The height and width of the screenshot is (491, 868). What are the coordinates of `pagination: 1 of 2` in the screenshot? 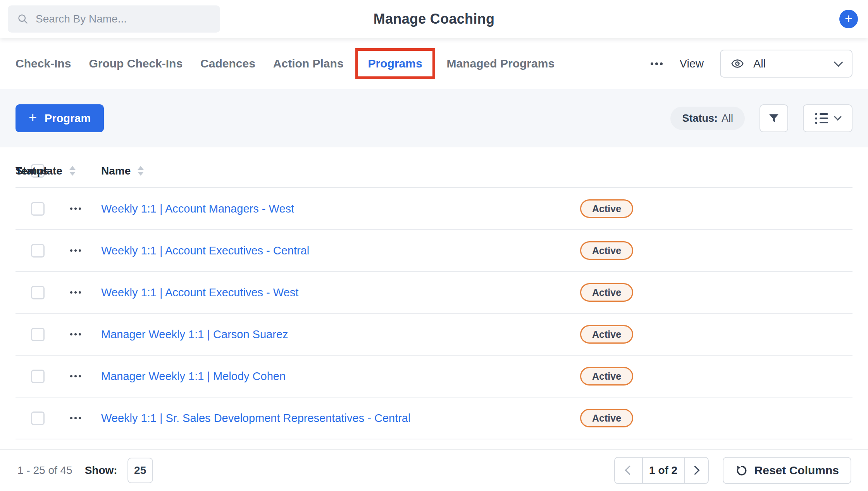 It's located at (661, 470).